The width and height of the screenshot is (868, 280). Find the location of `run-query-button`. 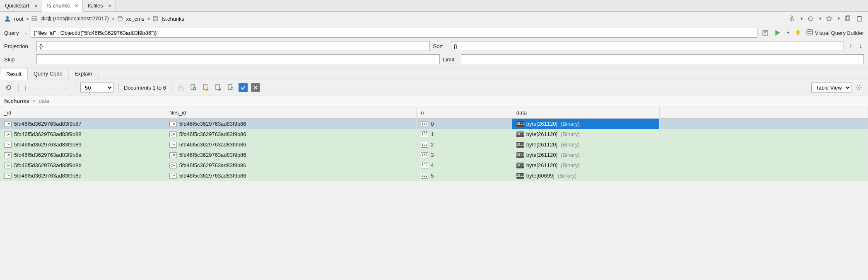

run-query-button is located at coordinates (778, 33).